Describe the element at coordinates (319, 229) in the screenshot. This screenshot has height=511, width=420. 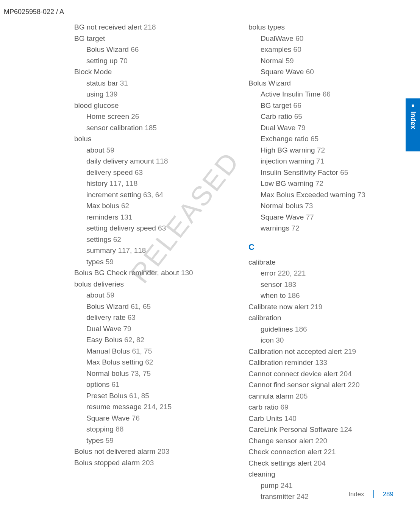
I see `index-entry: warnings 72` at that location.